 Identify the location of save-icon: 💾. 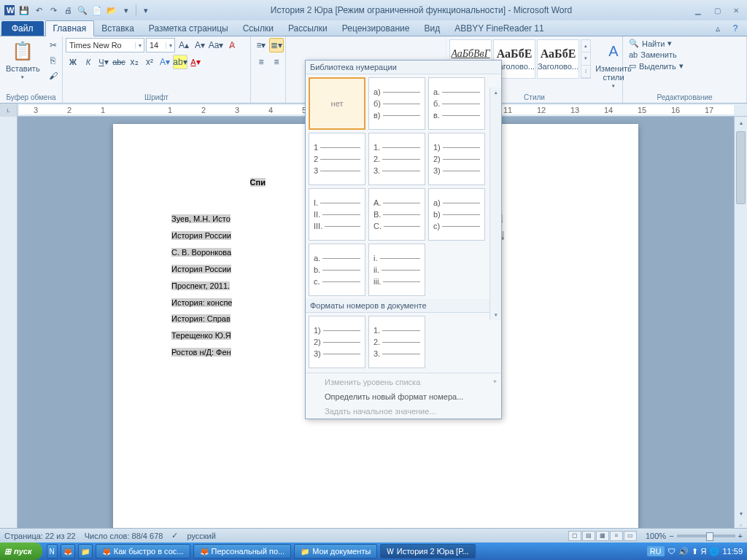
(24, 10).